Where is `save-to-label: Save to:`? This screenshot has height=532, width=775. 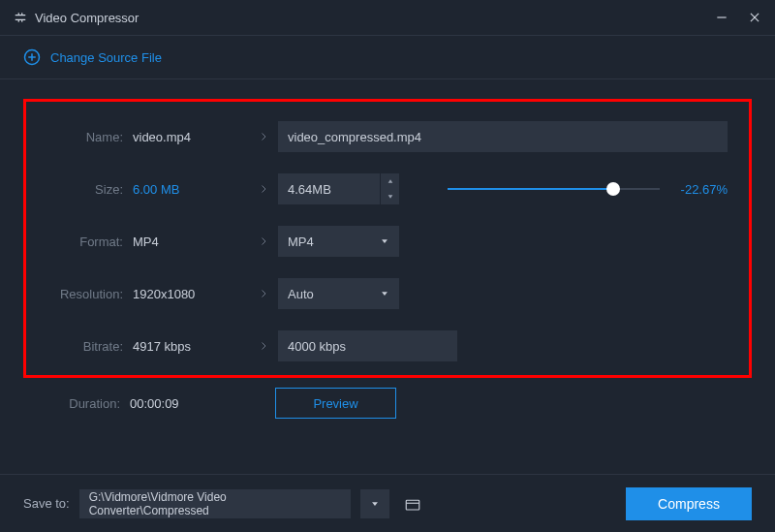
save-to-label: Save to: is located at coordinates (46, 504).